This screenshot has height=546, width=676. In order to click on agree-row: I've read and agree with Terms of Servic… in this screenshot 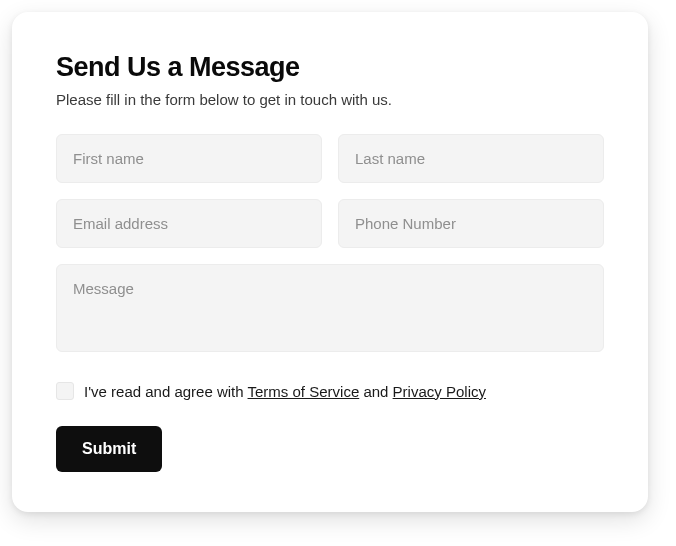, I will do `click(330, 391)`.